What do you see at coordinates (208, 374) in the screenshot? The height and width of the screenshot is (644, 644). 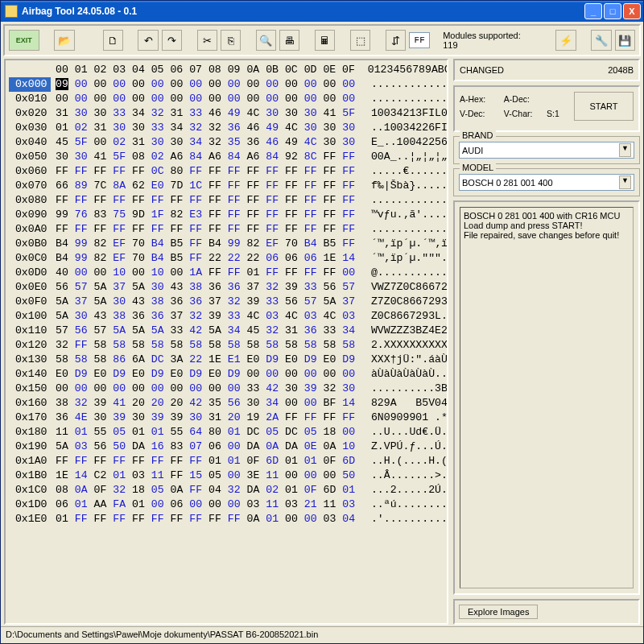 I see `hex-bytes: E0 D9 E0 D9 E0 D9 E0 D9 E0 D9 00 00 00 0…` at bounding box center [208, 374].